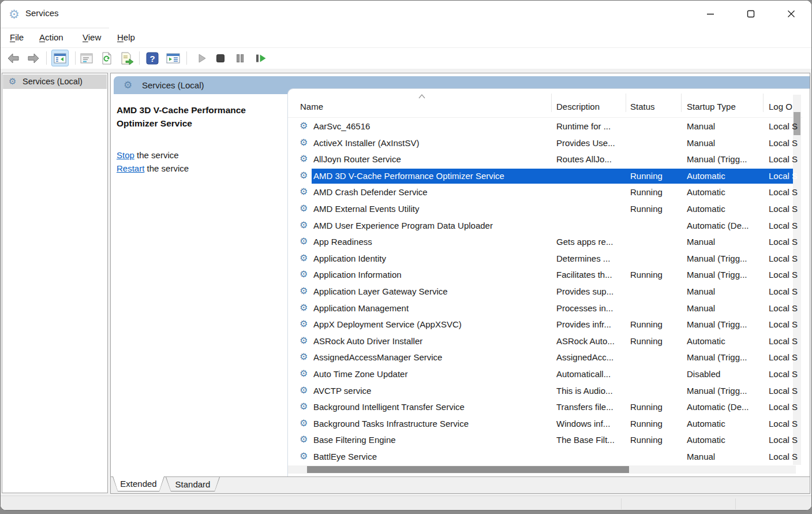 This screenshot has height=514, width=812. What do you see at coordinates (723, 374) in the screenshot?
I see `cell-startup-type: Disabled` at bounding box center [723, 374].